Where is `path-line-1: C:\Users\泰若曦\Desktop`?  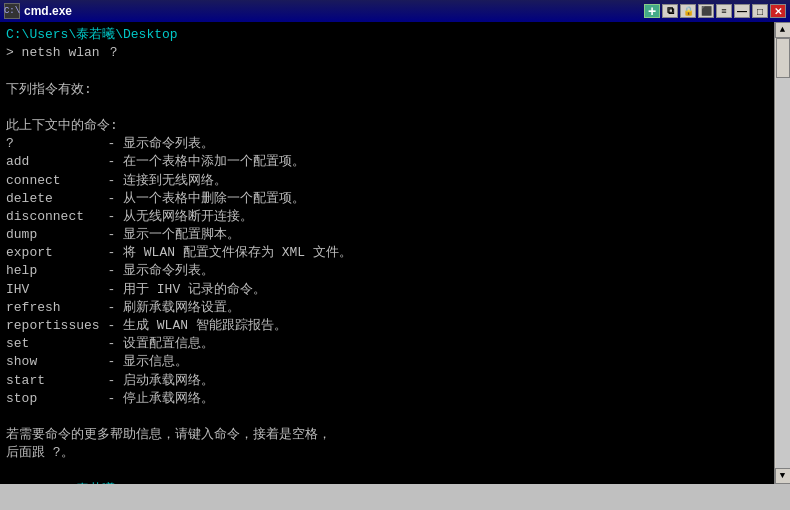
path-line-1: C:\Users\泰若曦\Desktop is located at coordinates (387, 35).